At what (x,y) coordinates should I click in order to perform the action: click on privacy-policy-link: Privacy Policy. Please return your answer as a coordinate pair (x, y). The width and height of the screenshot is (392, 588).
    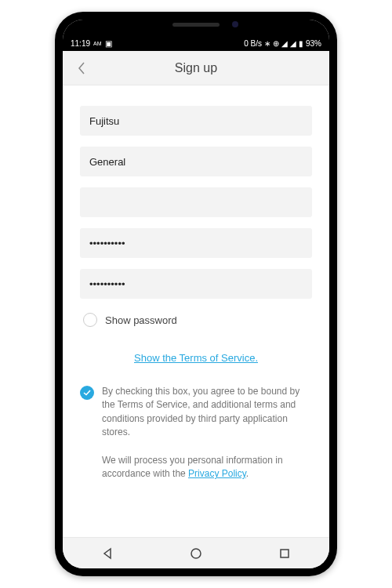
    Looking at the image, I should click on (217, 474).